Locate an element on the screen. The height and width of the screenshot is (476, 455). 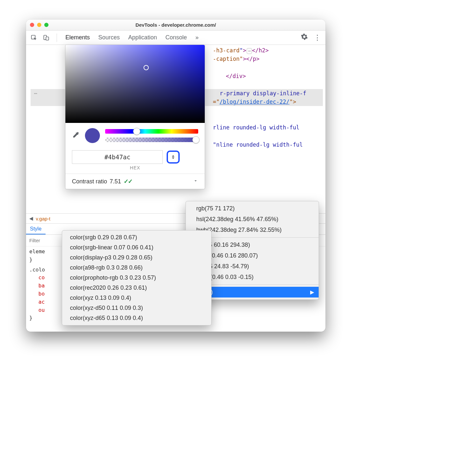
menu-item-hsl: hsl(242.38deg 41.56% 47.65%) is located at coordinates (252, 219).